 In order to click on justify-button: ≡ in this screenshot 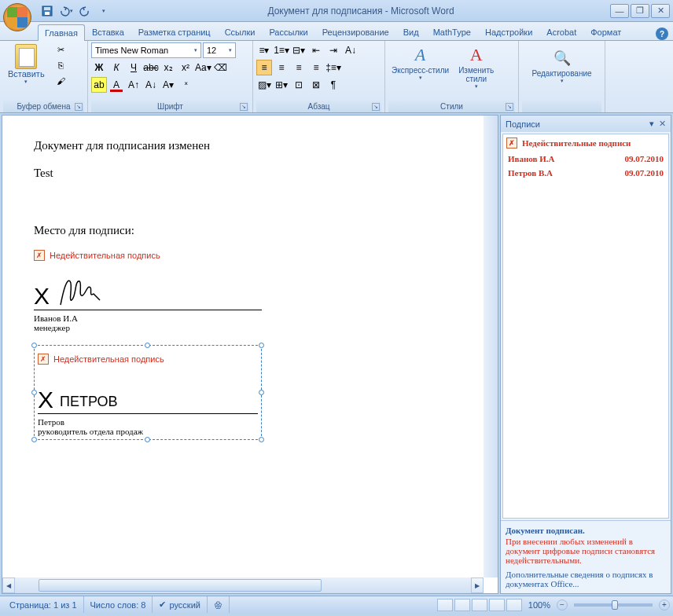, I will do `click(316, 68)`.